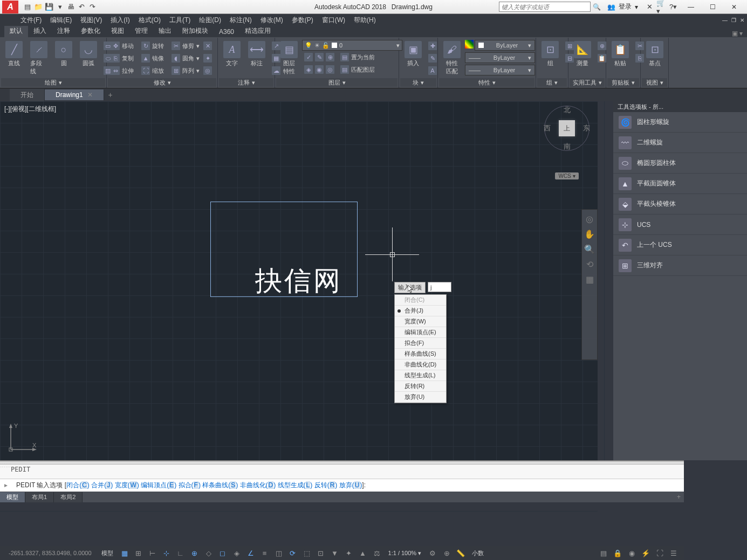  I want to click on explode-icon: ✦, so click(208, 58).